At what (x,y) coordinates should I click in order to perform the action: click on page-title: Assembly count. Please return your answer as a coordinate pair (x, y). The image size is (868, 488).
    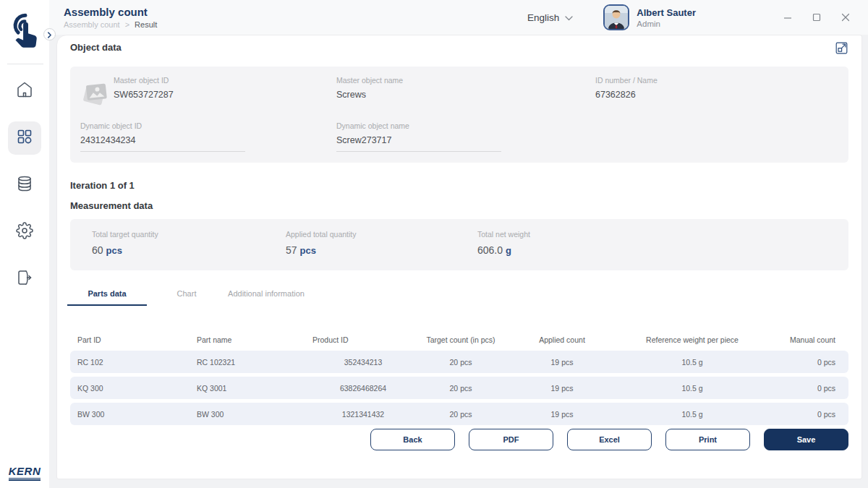
    Looking at the image, I should click on (110, 12).